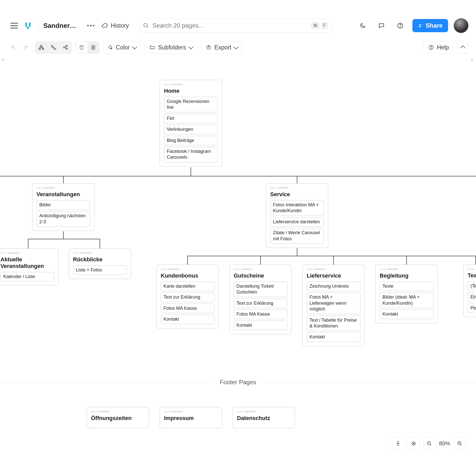  Describe the element at coordinates (407, 294) in the screenshot. I see `node-begleitung: Begleitung TexteBilder (ideal: MA + Kund…` at that location.